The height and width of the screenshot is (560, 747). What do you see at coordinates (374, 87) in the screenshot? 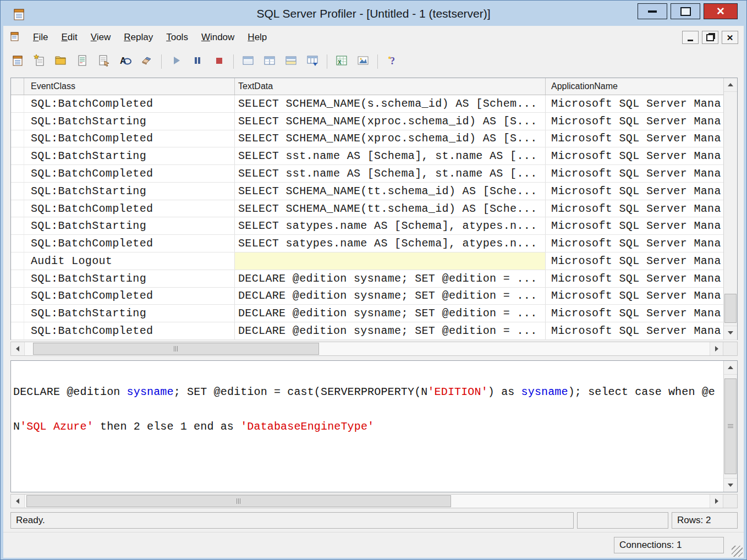
I see `grid-header: EventClass TextData ApplicationName` at bounding box center [374, 87].